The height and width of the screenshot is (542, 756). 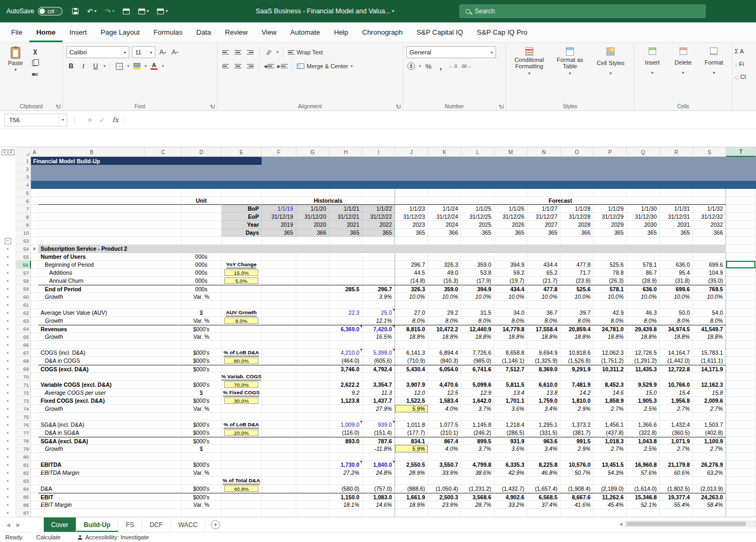 What do you see at coordinates (202, 361) in the screenshot?
I see `unit-cell: $000's` at bounding box center [202, 361].